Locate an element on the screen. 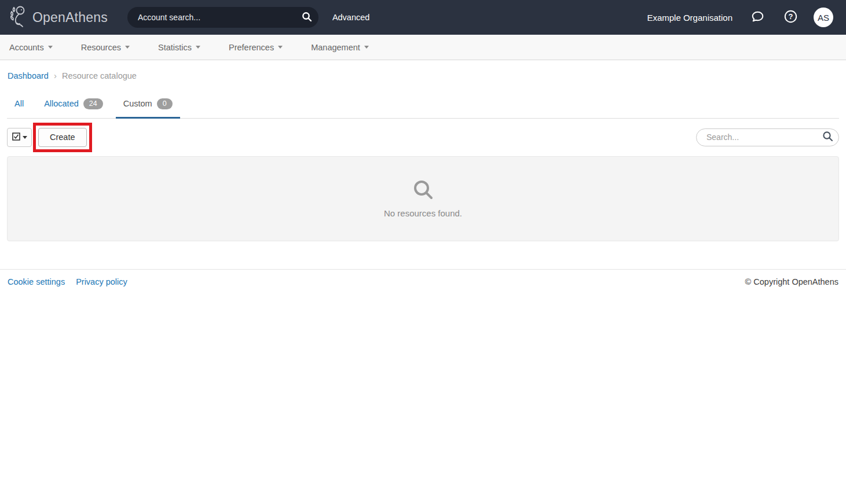 This screenshot has width=846, height=504. create-button-wrap: Create is located at coordinates (63, 138).